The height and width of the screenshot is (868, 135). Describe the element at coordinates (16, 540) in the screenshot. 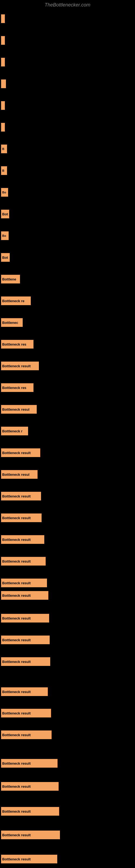

I see `bar-label-24: Bottleneck result` at that location.